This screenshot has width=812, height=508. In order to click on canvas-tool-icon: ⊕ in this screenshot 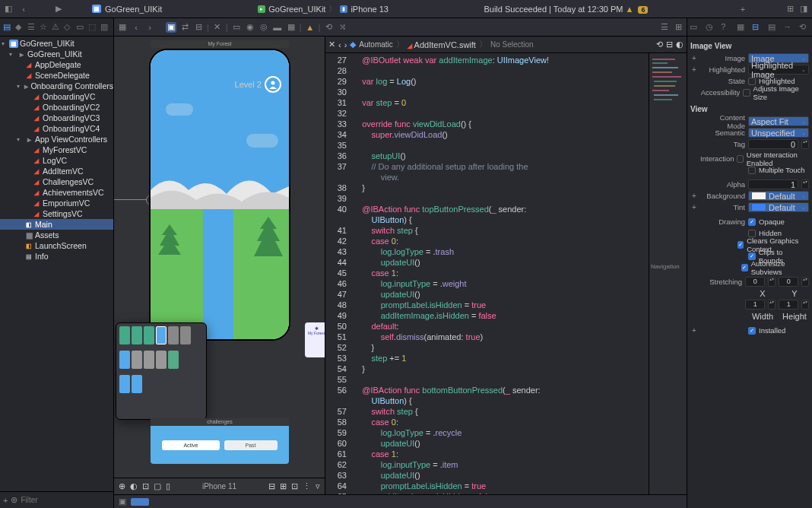, I will do `click(122, 487)`.